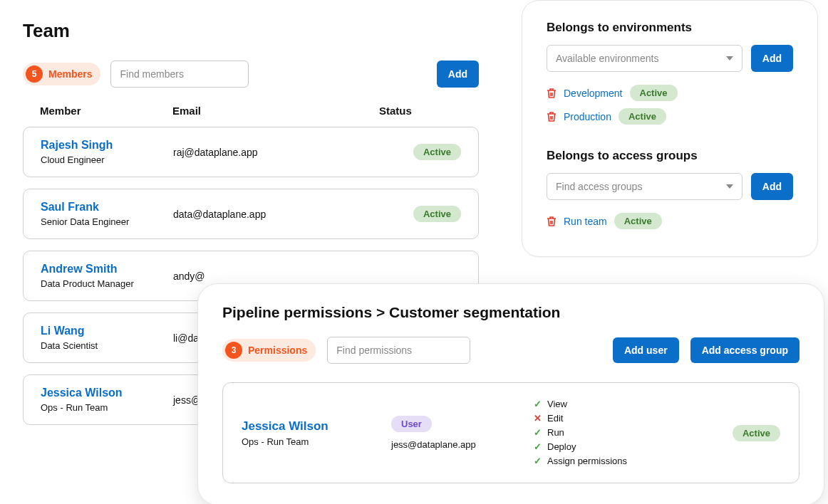 This screenshot has width=828, height=504. I want to click on environment-item: Development Active, so click(670, 93).